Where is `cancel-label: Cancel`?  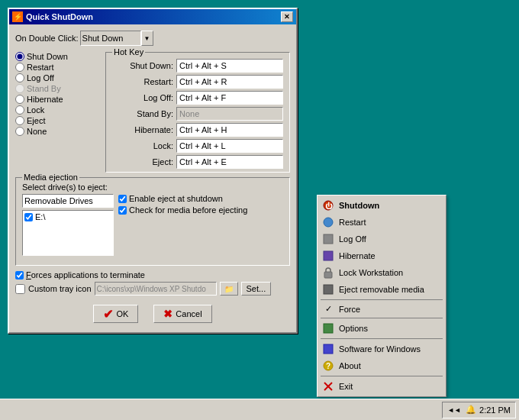
cancel-label: Cancel is located at coordinates (189, 314).